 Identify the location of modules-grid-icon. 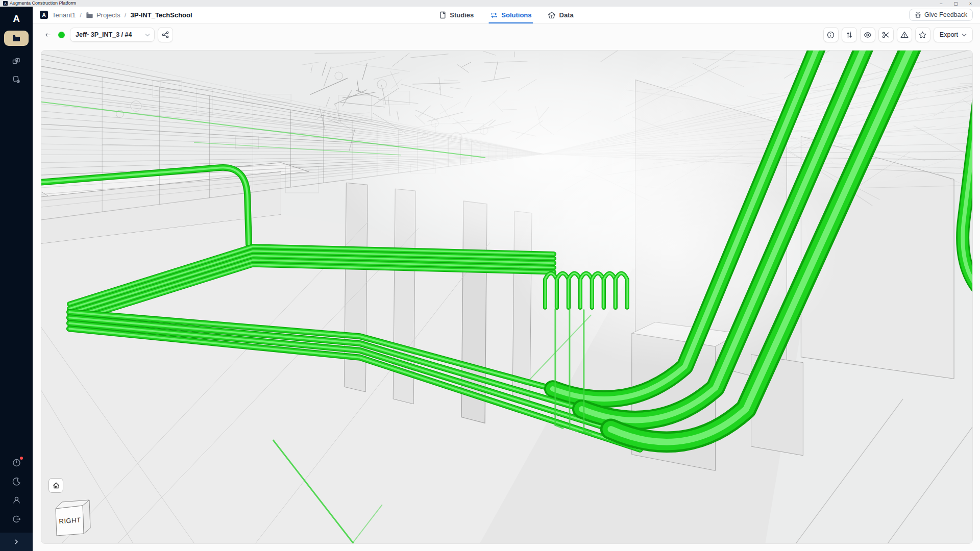
(16, 61).